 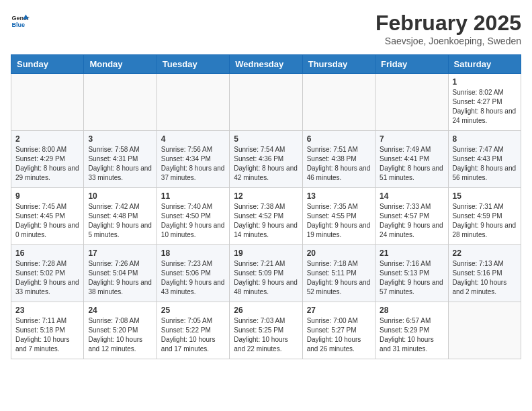 I want to click on calendar-cell: 11Sunrise: 7:40 AM Sunset: 4:50 PM Dayli…, so click(x=193, y=216).